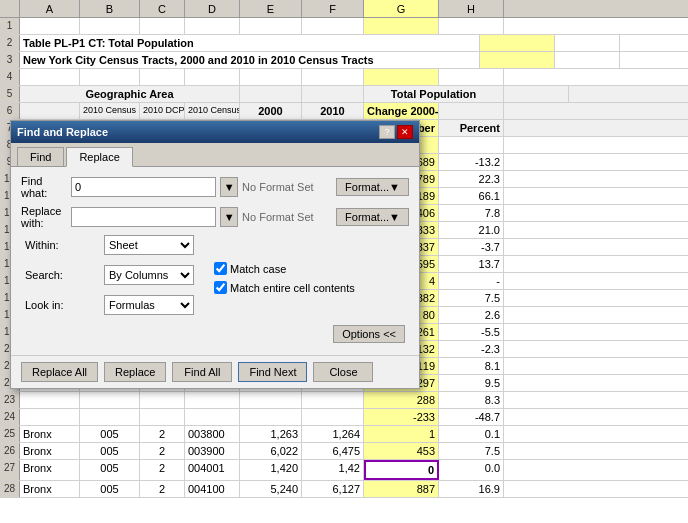 Image resolution: width=688 pixels, height=523 pixels. What do you see at coordinates (402, 470) in the screenshot?
I see `highlighted-cell: 0` at bounding box center [402, 470].